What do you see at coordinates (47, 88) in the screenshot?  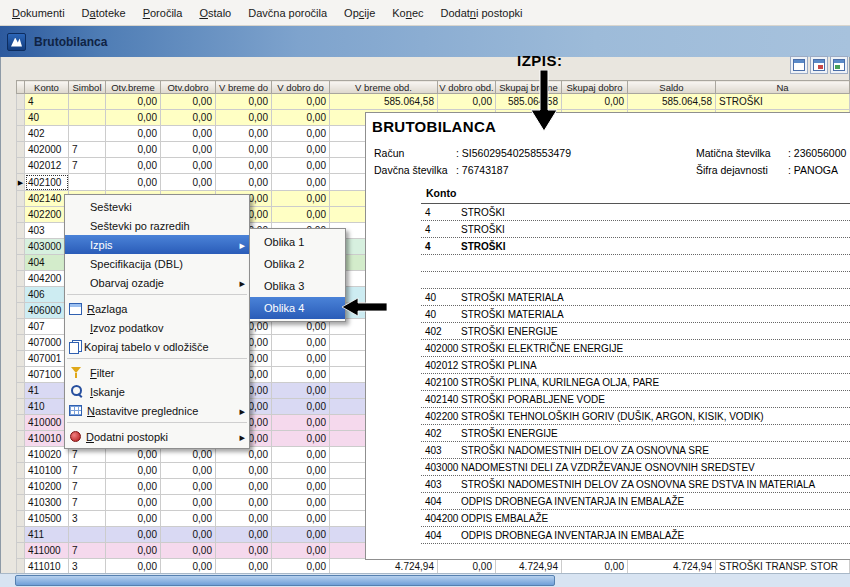 I see `column-header: Konto` at bounding box center [47, 88].